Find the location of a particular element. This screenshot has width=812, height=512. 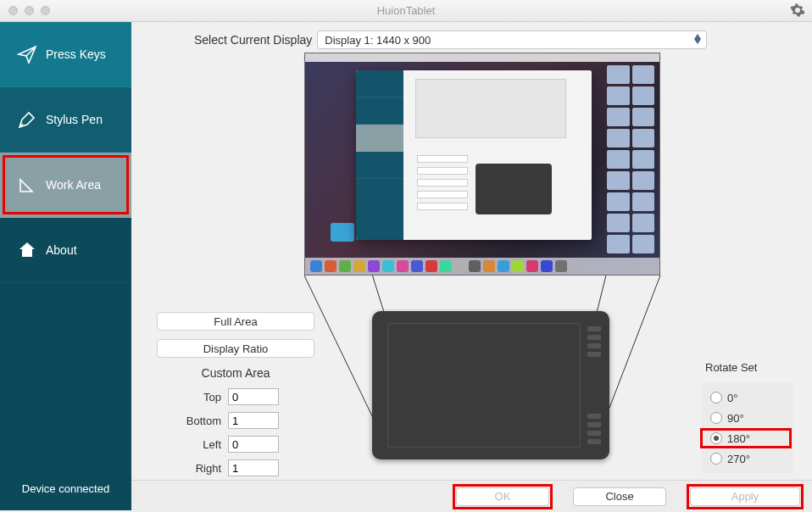

close-window-icon is located at coordinates (14, 10).